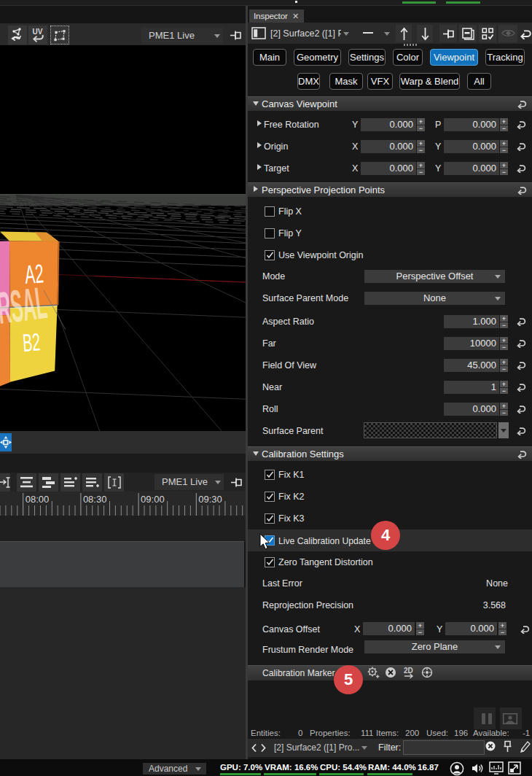 The image size is (532, 776). I want to click on svg-text: B2, so click(32, 343).